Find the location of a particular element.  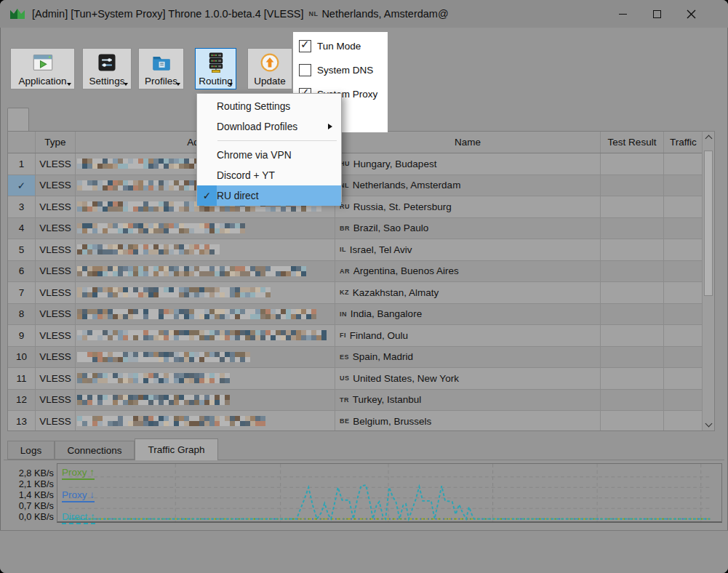

checkbox-tun-mode: ✓Tun Mode is located at coordinates (330, 46).